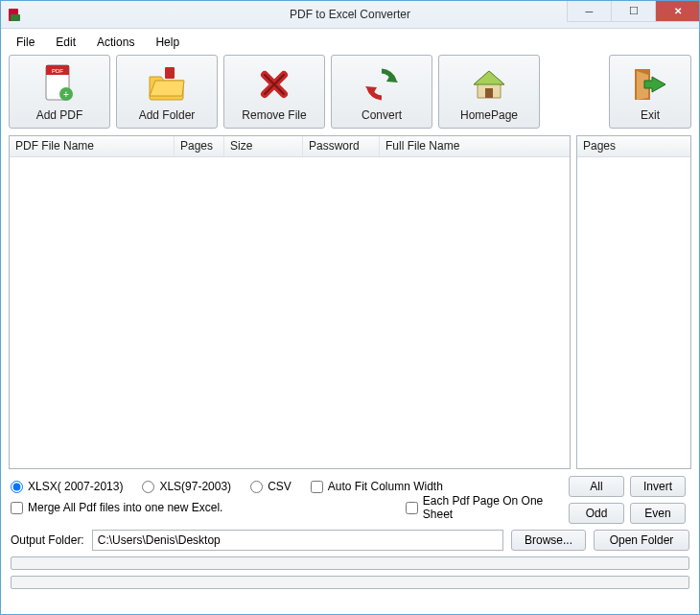 This screenshot has width=700, height=615. What do you see at coordinates (167, 115) in the screenshot?
I see `add-folder-label: Add Folder` at bounding box center [167, 115].